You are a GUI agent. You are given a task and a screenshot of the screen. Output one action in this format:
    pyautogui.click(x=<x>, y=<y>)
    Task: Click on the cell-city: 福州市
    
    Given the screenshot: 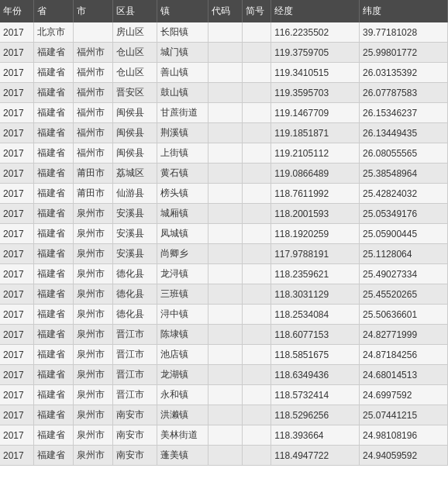 What is the action you would take?
    pyautogui.click(x=93, y=113)
    